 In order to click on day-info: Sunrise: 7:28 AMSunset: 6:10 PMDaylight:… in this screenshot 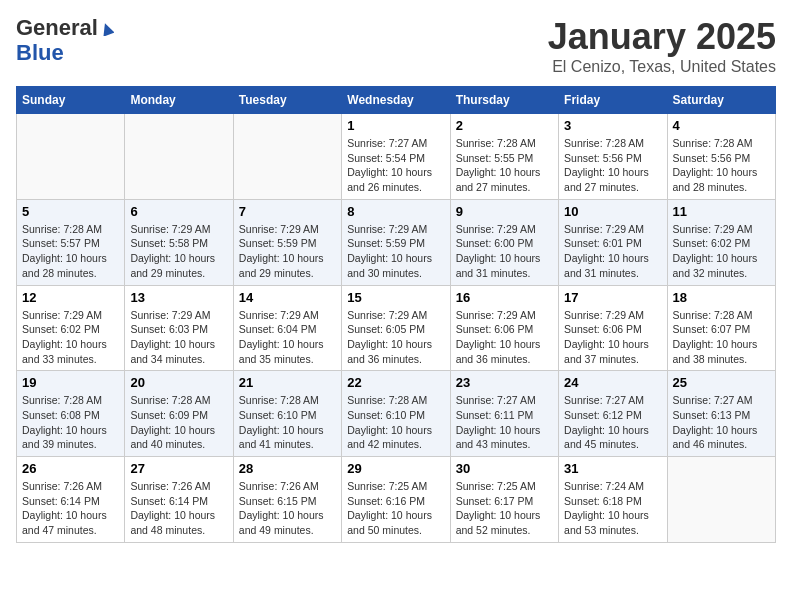, I will do `click(288, 422)`.